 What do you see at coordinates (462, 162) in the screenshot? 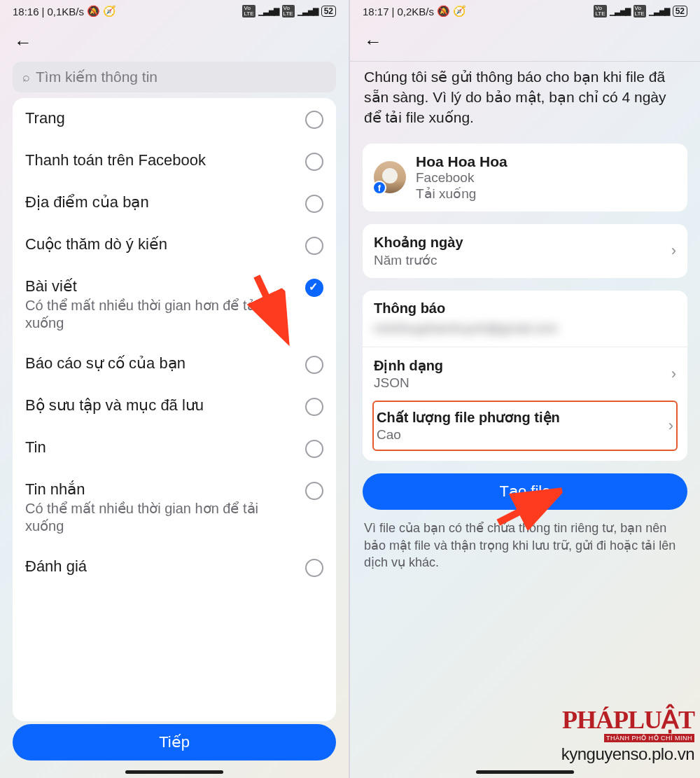
I see `profile-name: Hoa Hoa Hoa` at bounding box center [462, 162].